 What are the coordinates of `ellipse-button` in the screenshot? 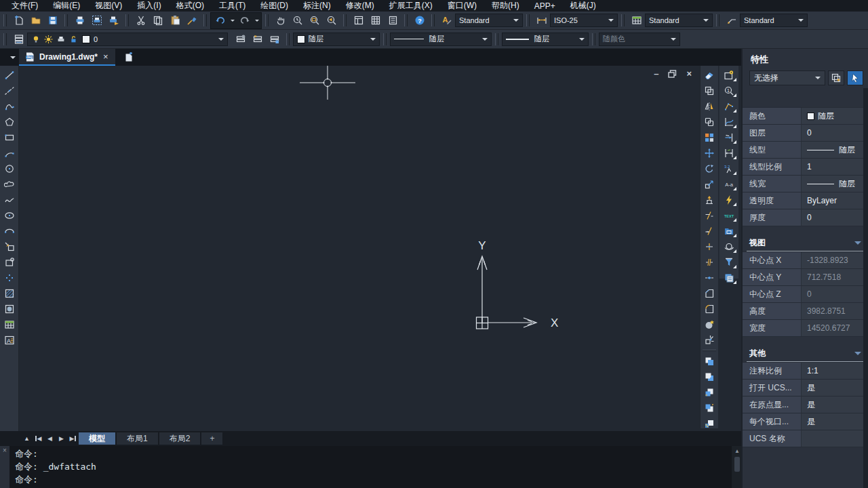 It's located at (9, 216).